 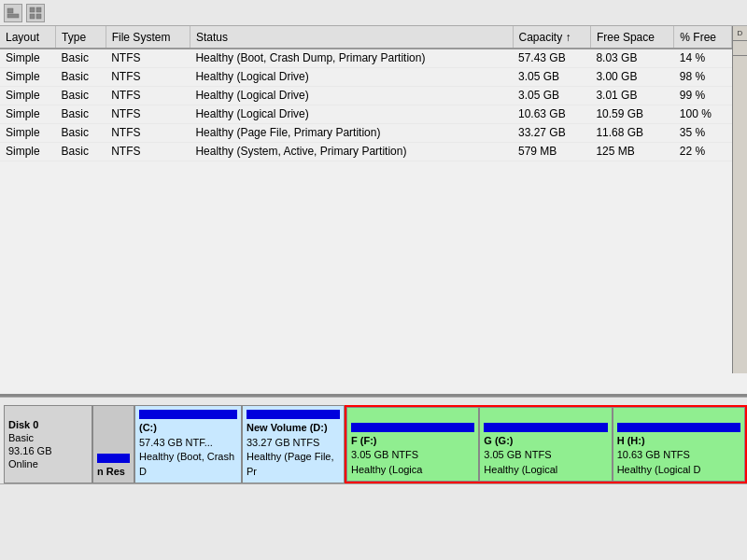 I want to click on toolbar, so click(x=374, y=13).